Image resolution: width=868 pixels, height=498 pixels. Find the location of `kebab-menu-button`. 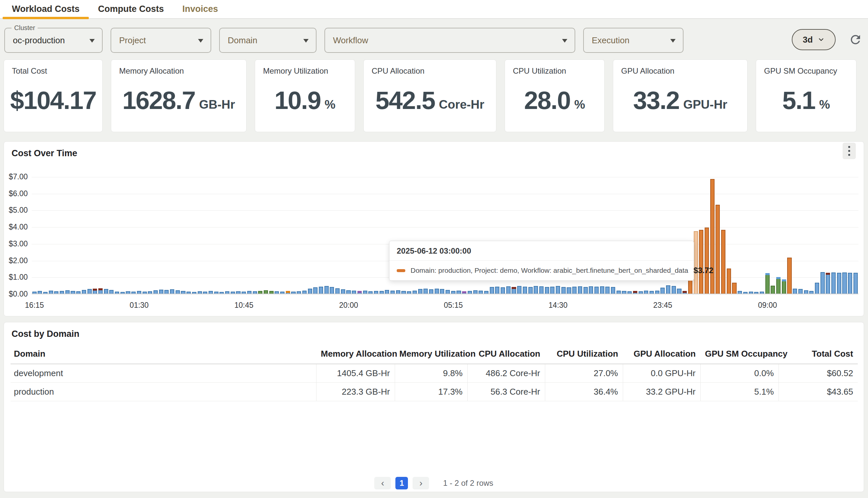

kebab-menu-button is located at coordinates (849, 151).